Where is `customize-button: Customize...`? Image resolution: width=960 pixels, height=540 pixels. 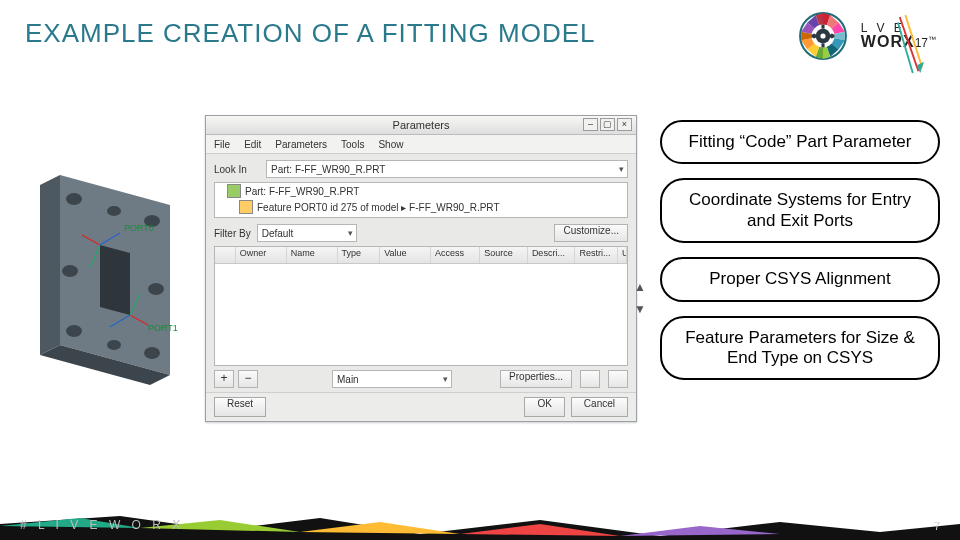
customize-button: Customize... is located at coordinates (591, 233).